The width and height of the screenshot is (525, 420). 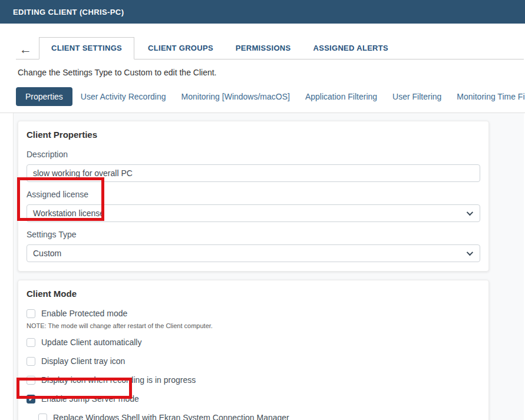 What do you see at coordinates (31, 399) in the screenshot?
I see `checkmark-icon: ✓` at bounding box center [31, 399].